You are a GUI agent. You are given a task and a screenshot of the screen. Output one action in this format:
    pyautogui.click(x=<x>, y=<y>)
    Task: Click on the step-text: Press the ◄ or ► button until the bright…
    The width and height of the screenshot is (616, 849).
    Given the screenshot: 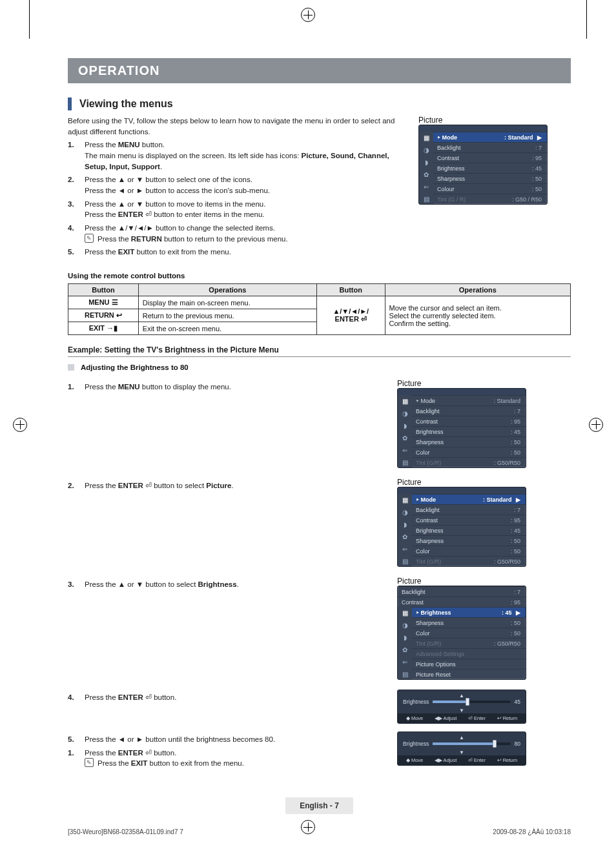 What is the action you would take?
    pyautogui.click(x=180, y=739)
    